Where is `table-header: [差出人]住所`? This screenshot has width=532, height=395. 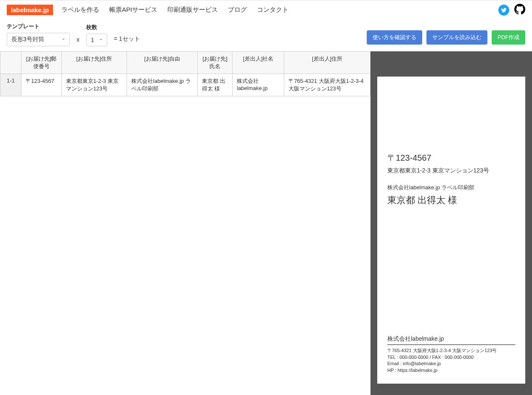
table-header: [差出人]住所 is located at coordinates (327, 63).